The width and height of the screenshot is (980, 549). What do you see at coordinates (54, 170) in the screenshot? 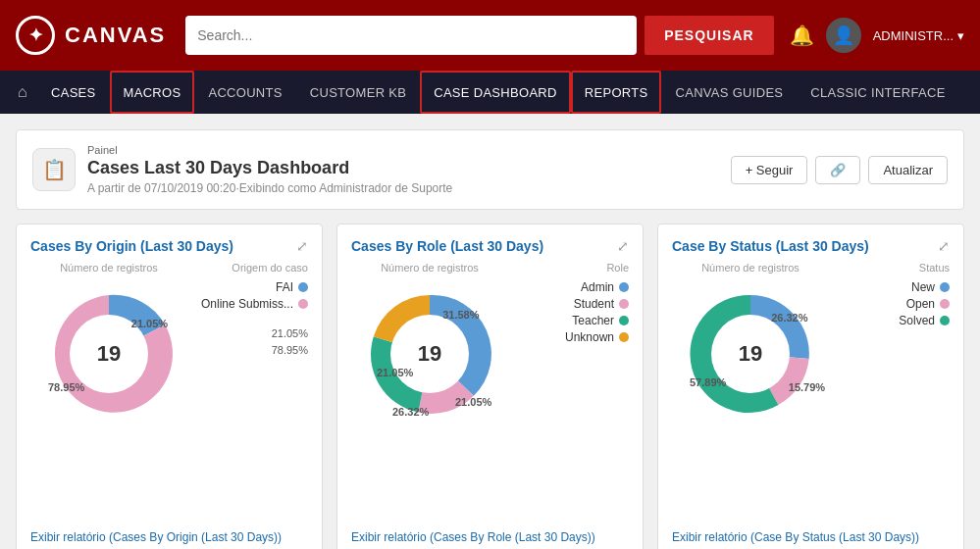
I see `panel-icon: 📋` at bounding box center [54, 170].